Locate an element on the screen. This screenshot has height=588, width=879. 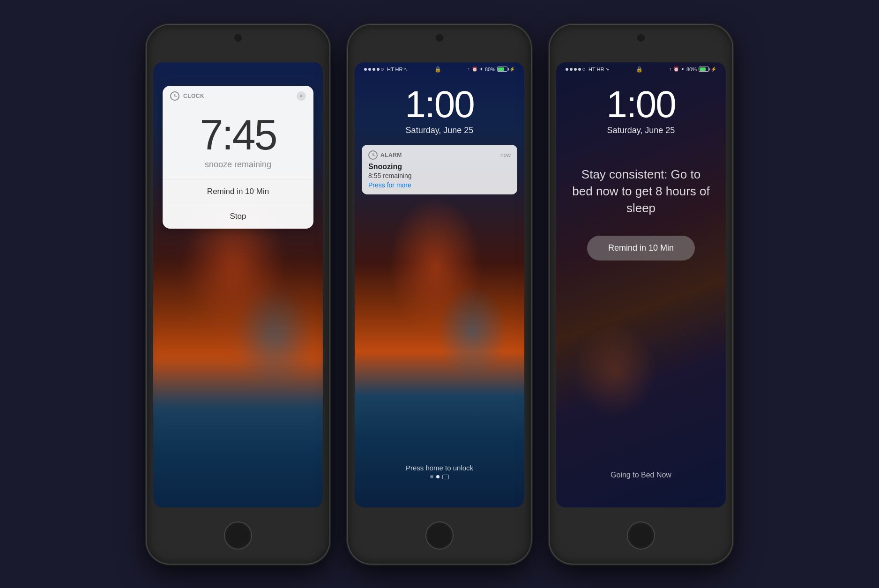
phone3-screen: HT HR ∿ 🔒 ↑ ⏰ ✦ 80% ⚡ is located at coordinates (641, 285).